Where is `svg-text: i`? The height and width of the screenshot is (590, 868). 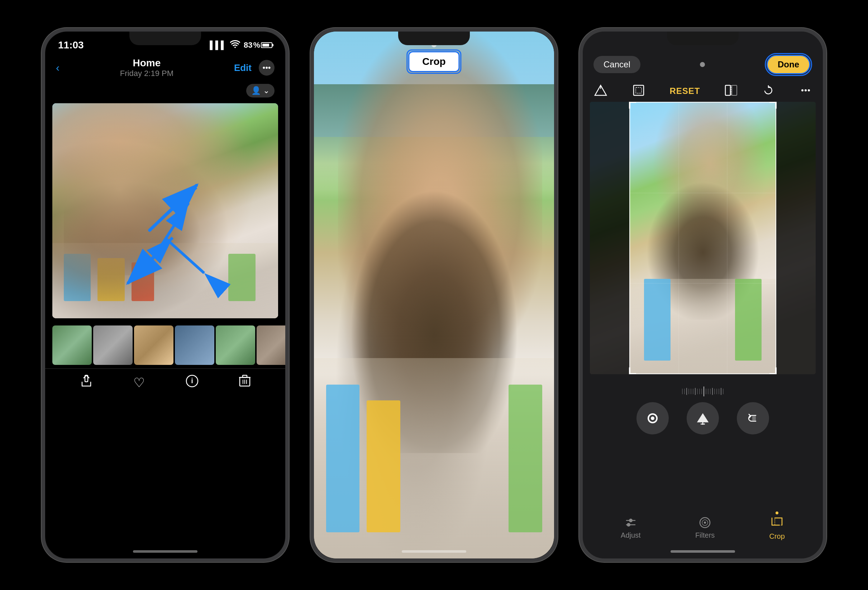 svg-text: i is located at coordinates (192, 380).